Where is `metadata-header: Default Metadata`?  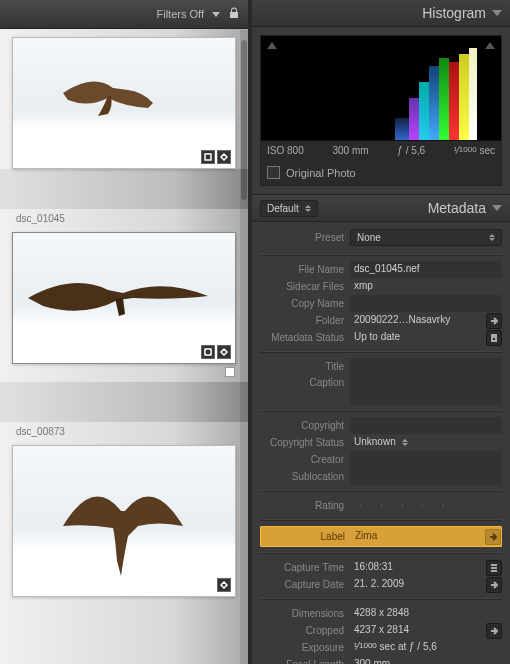
metadata-header: Default Metadata is located at coordinates (381, 208).